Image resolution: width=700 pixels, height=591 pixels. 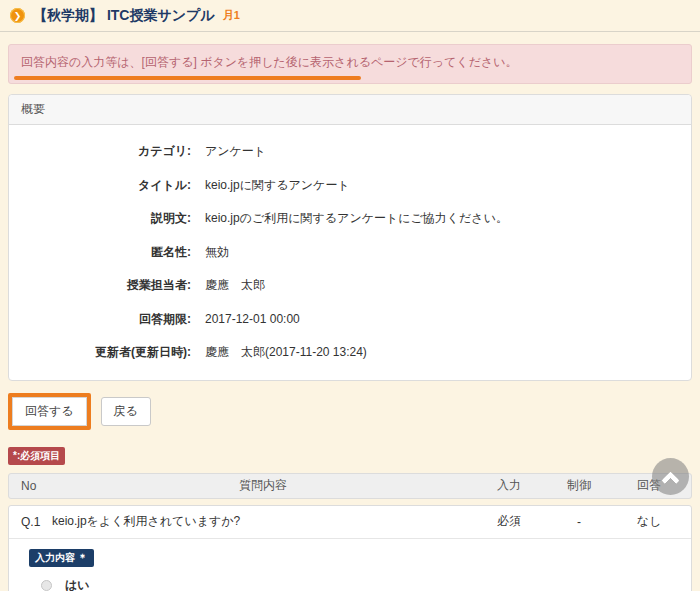 I want to click on radio-option-label: はい, so click(x=78, y=584).